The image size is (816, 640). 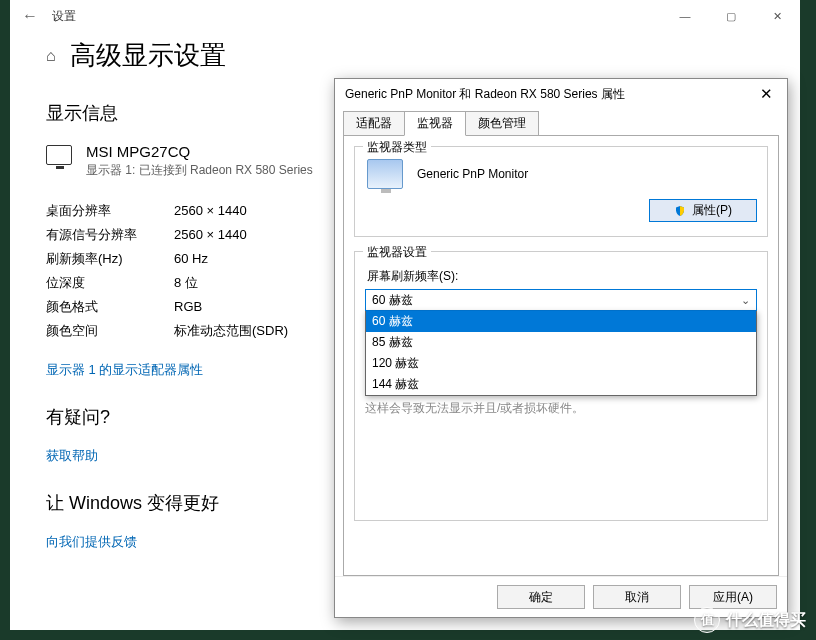 I want to click on refresh-rate-label: 屏幕刷新频率(S):, so click(x=562, y=276).